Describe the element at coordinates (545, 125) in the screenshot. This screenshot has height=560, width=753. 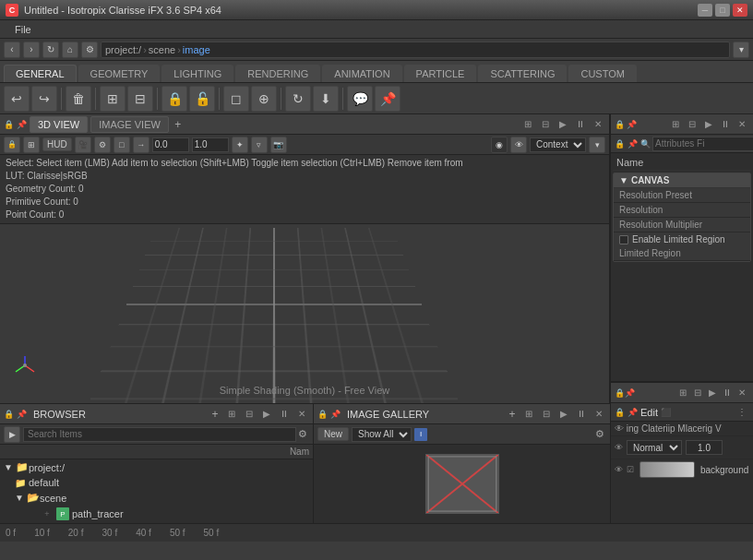
I see `panel-split-icon: ⊟` at that location.